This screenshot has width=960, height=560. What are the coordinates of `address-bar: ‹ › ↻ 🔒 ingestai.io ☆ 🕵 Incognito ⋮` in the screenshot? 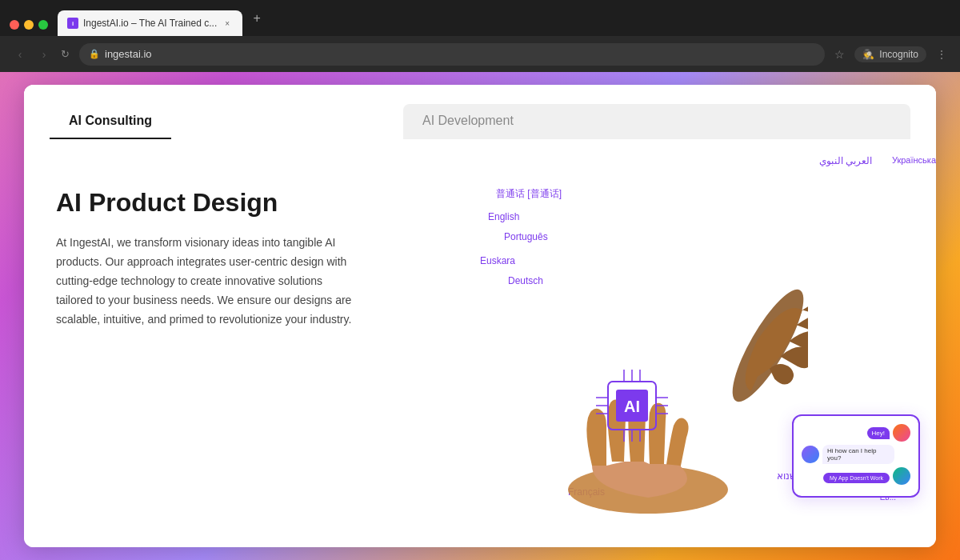 It's located at (480, 54).